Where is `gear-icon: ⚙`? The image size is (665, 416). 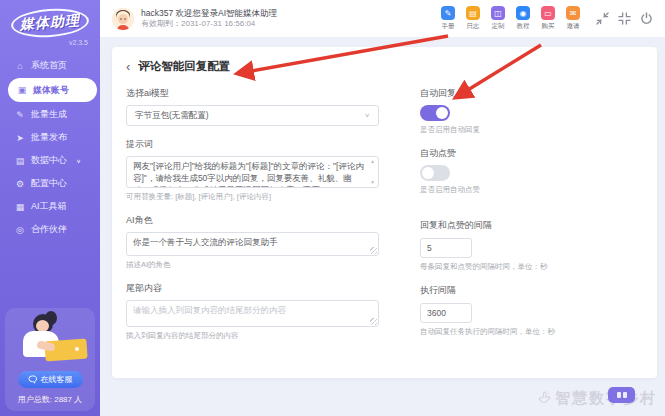 gear-icon: ⚙ is located at coordinates (20, 184).